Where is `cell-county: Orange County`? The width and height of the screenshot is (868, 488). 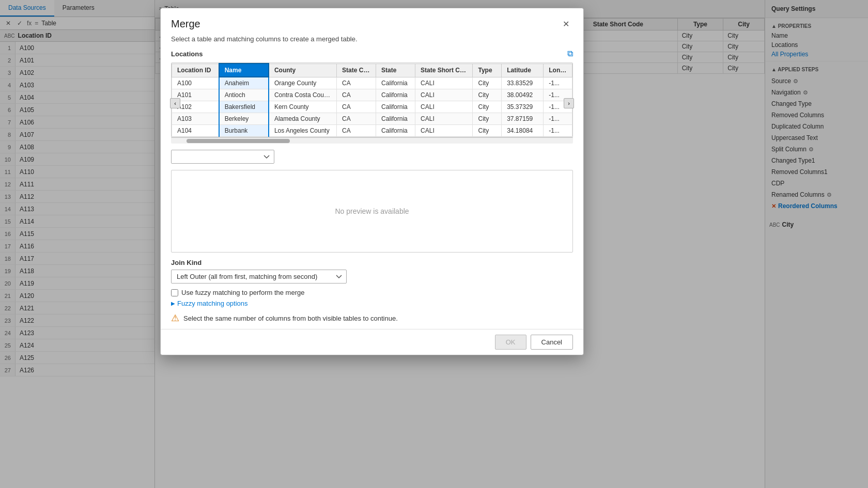
cell-county: Orange County is located at coordinates (303, 83).